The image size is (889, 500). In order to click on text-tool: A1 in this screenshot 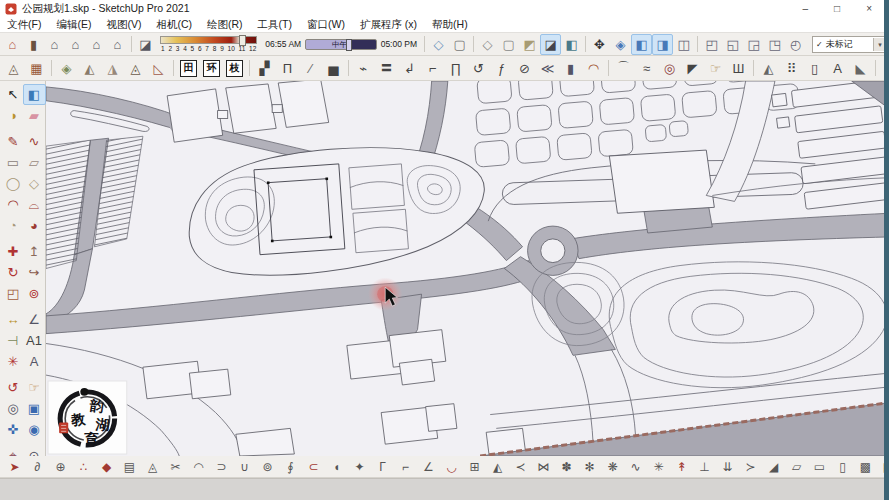, I will do `click(34, 340)`.